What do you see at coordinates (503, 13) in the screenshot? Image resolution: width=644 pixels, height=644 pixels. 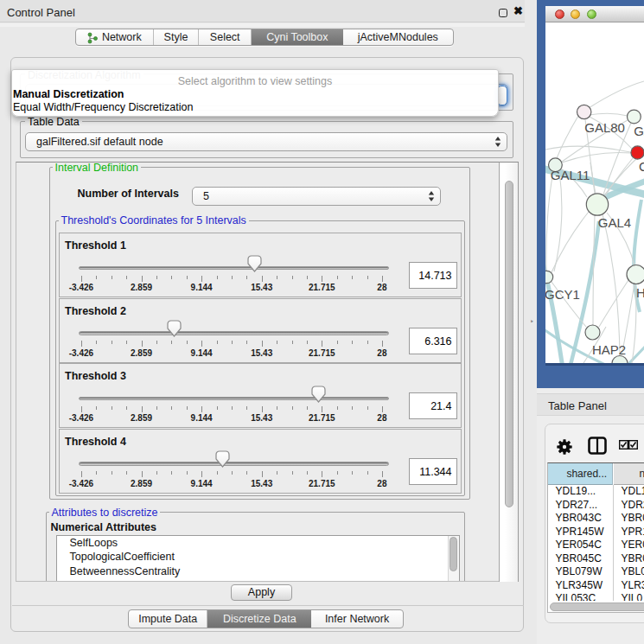 I see `float-window-icon` at bounding box center [503, 13].